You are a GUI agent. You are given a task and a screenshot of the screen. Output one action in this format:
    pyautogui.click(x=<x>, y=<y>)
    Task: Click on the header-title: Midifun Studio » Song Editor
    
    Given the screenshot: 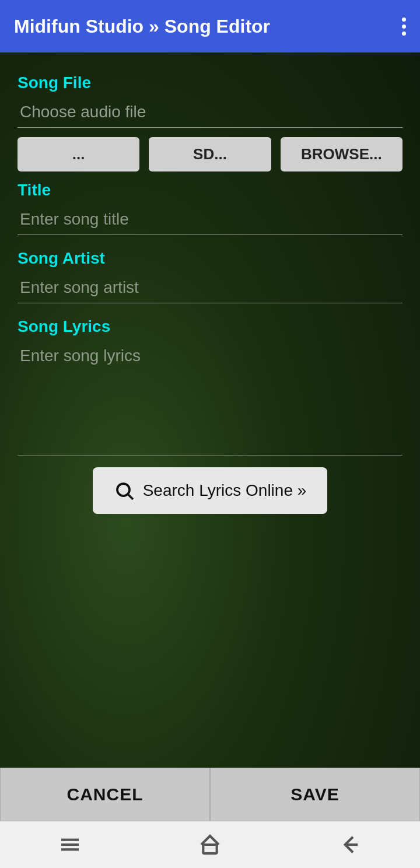 What is the action you would take?
    pyautogui.click(x=142, y=27)
    